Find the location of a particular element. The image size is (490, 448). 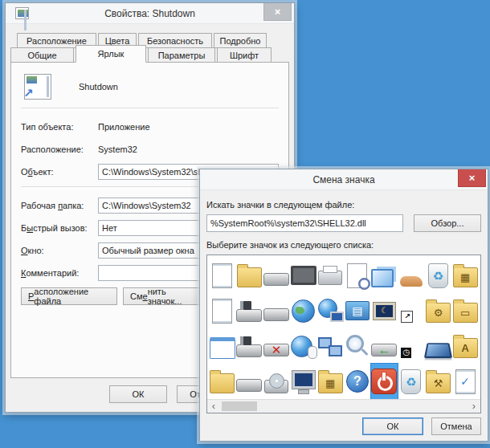

memory-chip-icon-cell is located at coordinates (304, 275).